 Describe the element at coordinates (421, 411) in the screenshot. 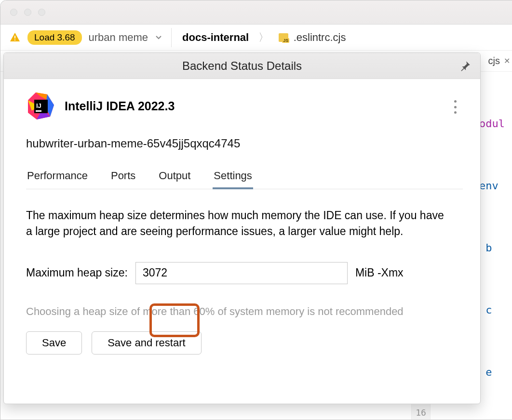

I see `line-number: 16` at that location.